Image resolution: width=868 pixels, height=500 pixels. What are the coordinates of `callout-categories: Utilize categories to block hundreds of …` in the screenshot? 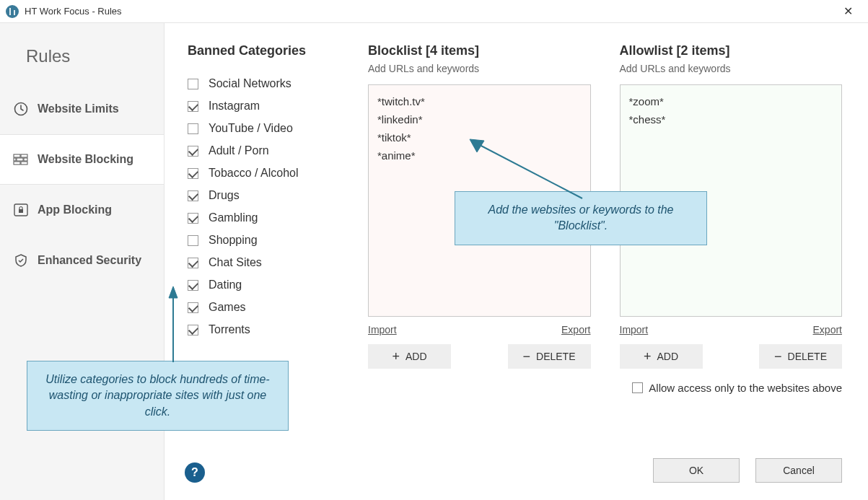 It's located at (157, 395).